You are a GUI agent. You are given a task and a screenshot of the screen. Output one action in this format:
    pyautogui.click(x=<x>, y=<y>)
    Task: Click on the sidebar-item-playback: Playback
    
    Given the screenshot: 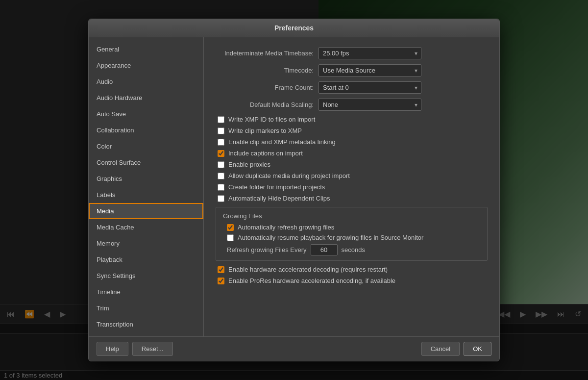 What is the action you would take?
    pyautogui.click(x=146, y=260)
    